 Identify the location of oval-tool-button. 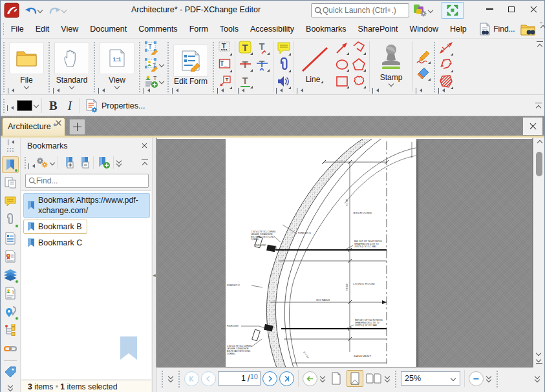
(341, 65).